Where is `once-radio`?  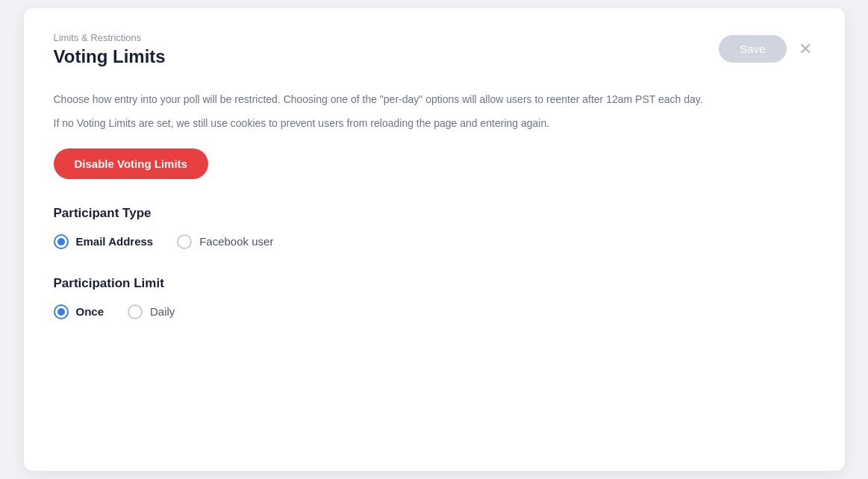
once-radio is located at coordinates (61, 312).